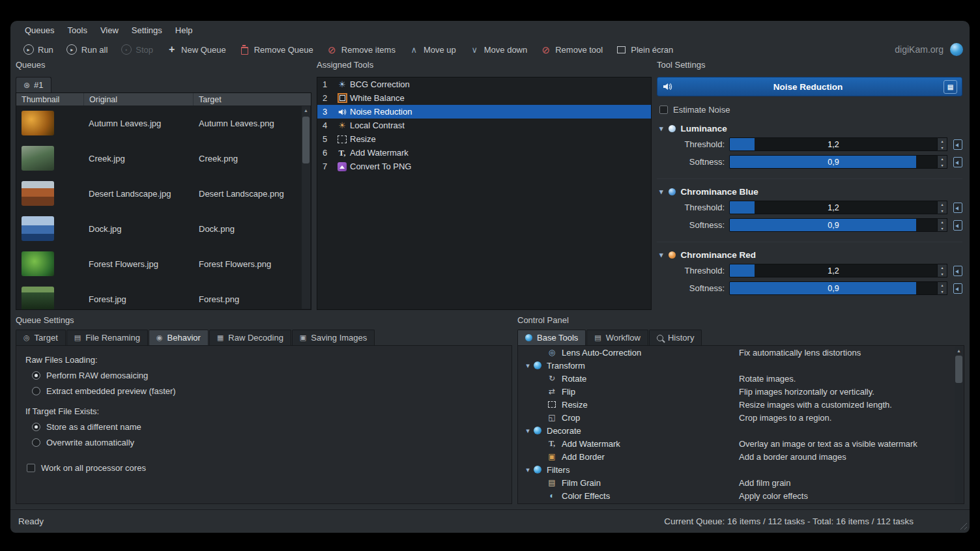 The width and height of the screenshot is (980, 551). What do you see at coordinates (484, 98) in the screenshot?
I see `assigned-tool-white-balance: 2 White Balance` at bounding box center [484, 98].